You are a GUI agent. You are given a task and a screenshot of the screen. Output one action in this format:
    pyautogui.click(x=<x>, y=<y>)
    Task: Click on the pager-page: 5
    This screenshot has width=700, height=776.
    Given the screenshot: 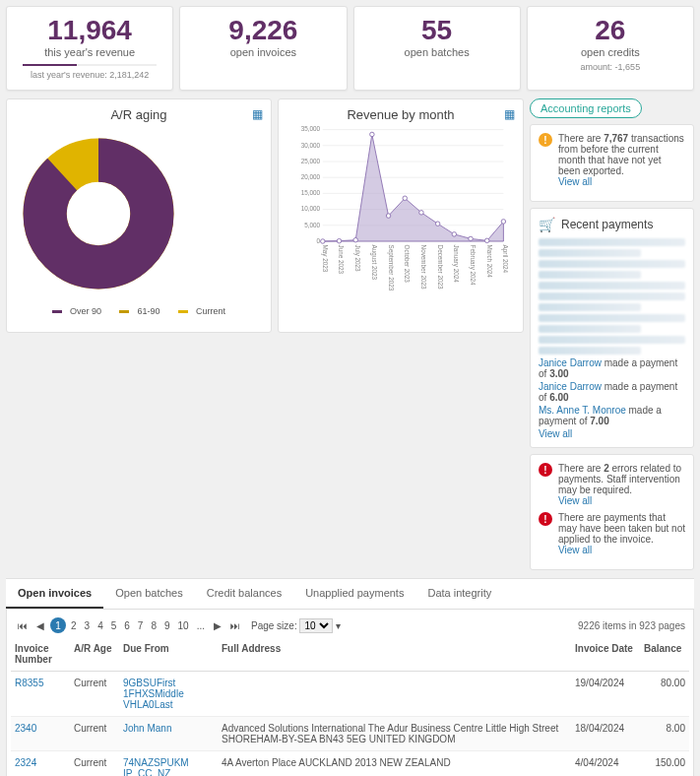 What is the action you would take?
    pyautogui.click(x=114, y=626)
    